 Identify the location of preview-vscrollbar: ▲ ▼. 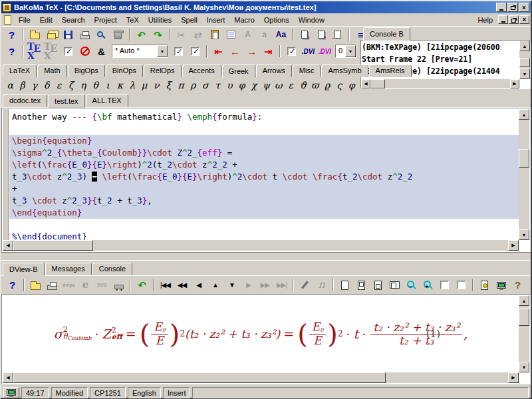
(524, 334).